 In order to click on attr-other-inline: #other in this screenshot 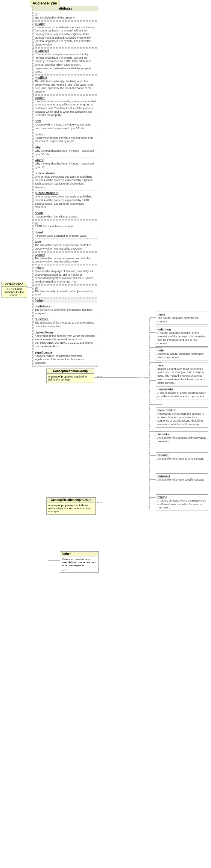, I will do `click(65, 301)`.